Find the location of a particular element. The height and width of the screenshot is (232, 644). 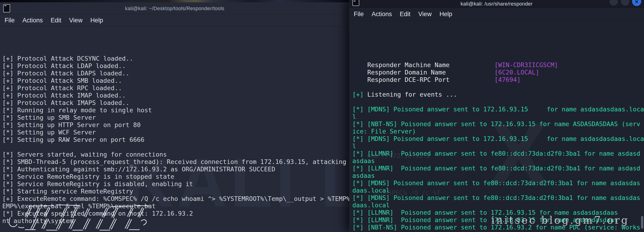

window-buttons is located at coordinates (625, 3).